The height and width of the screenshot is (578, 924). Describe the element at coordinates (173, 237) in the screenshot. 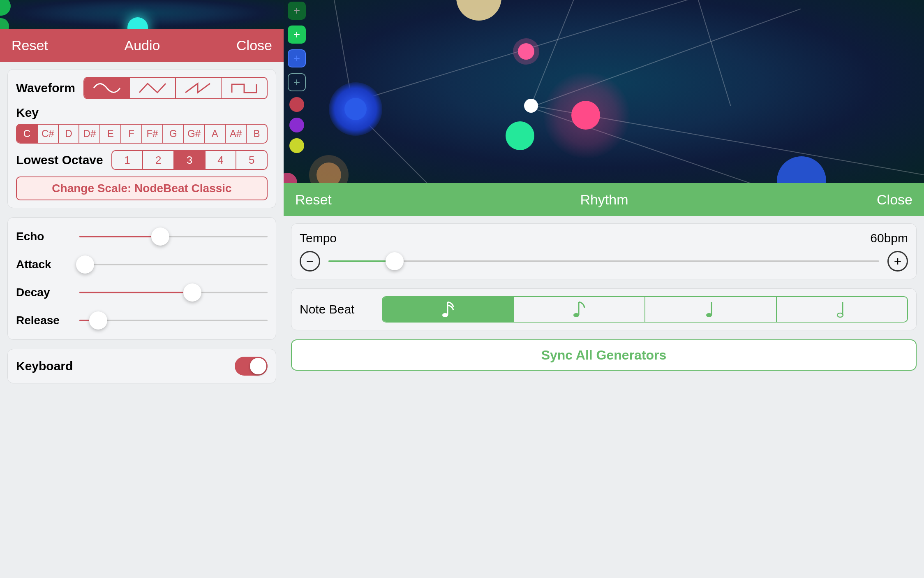

I see `echo-slider` at that location.